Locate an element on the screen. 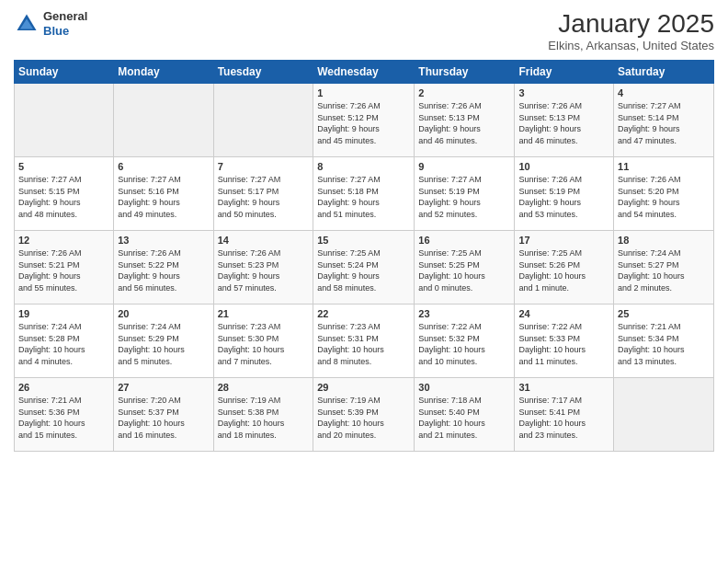  logo-blue: Blue is located at coordinates (56, 31).